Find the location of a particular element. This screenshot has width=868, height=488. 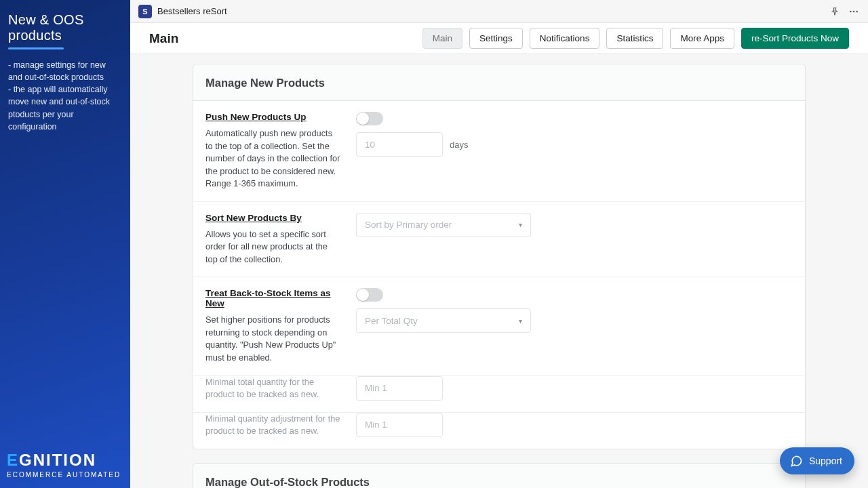

resort-now-button: re-Sort Products Now is located at coordinates (795, 38).